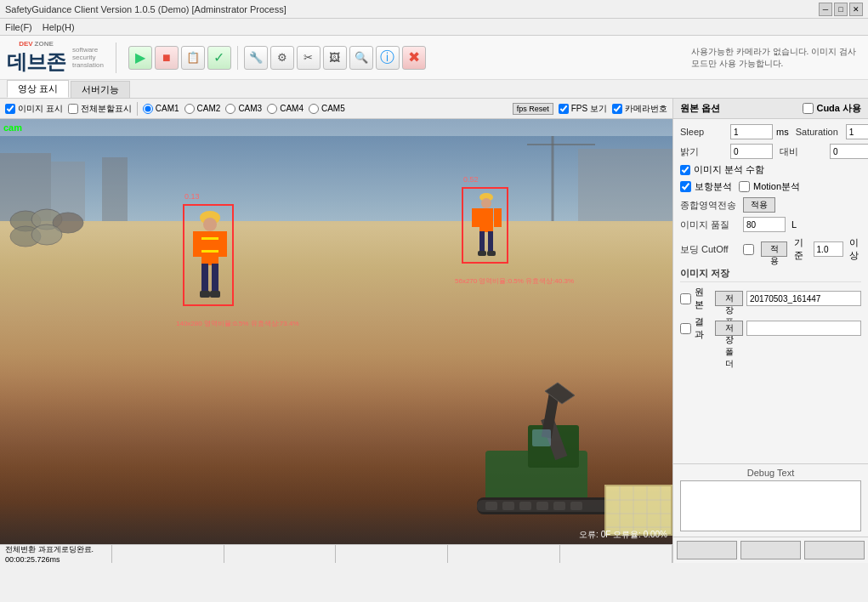 The width and height of the screenshot is (868, 602). Describe the element at coordinates (804, 328) in the screenshot. I see `result-folder-input` at that location.